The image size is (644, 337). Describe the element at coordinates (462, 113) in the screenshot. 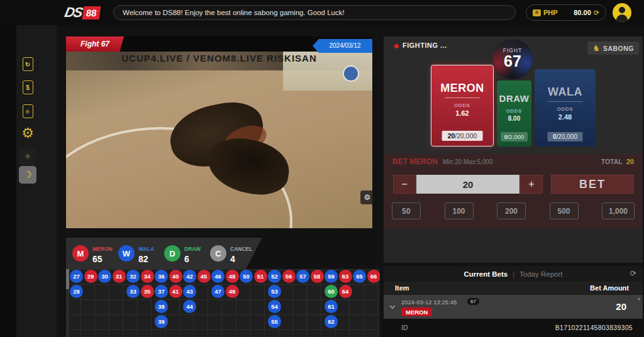

I see `meron-odds-value: 1.62` at that location.